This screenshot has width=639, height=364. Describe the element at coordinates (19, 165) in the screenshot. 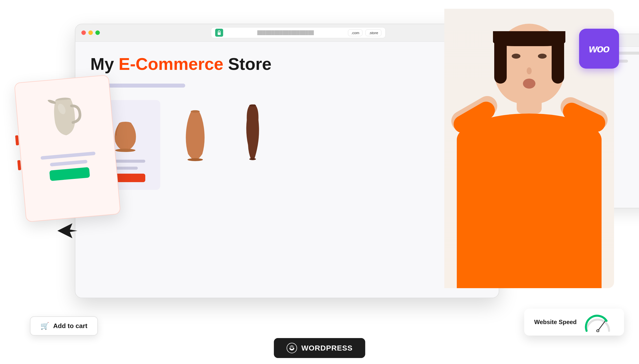

I see `bracket-handle-bottom` at that location.